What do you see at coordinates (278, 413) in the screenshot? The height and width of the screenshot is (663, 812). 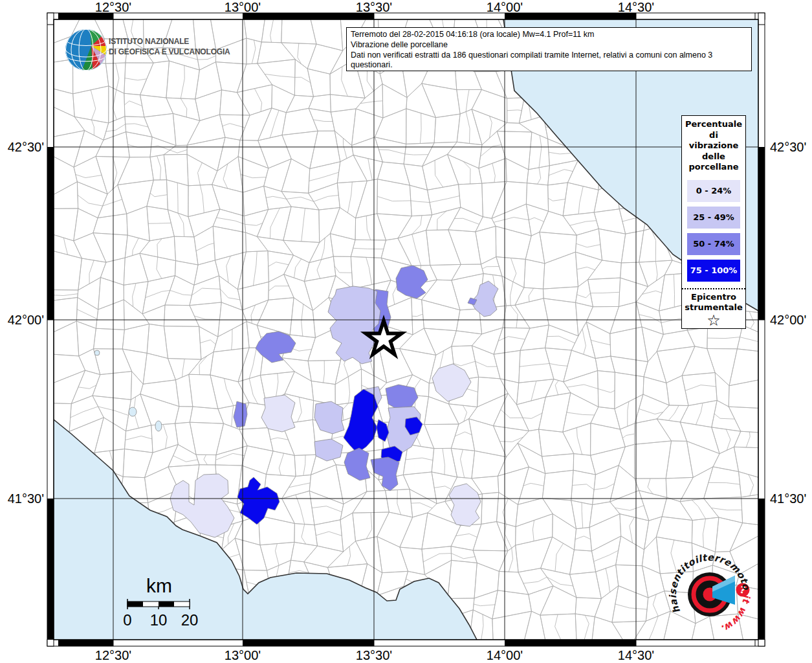 I see `municipality-polygon` at bounding box center [278, 413].